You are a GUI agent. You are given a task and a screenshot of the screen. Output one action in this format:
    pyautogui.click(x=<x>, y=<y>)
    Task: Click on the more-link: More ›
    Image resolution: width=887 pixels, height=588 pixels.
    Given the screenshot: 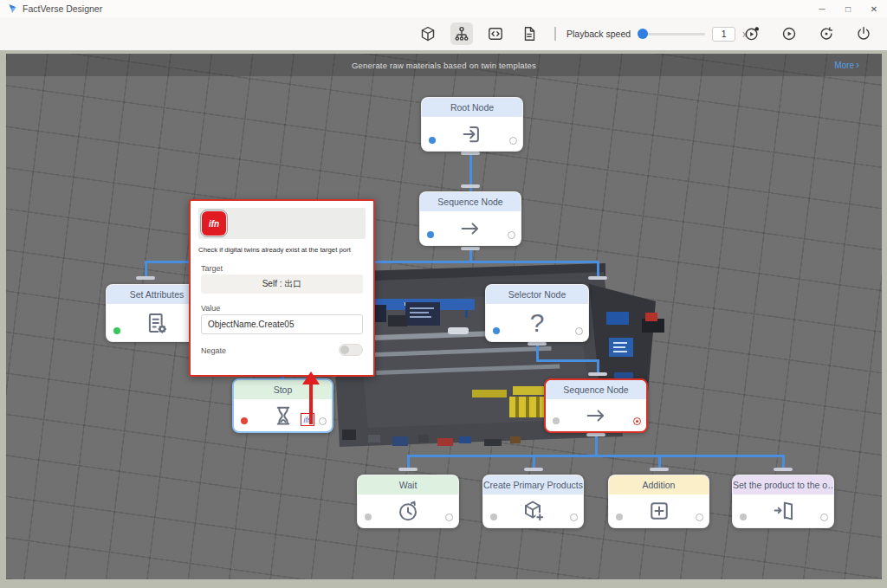 What is the action you would take?
    pyautogui.click(x=847, y=65)
    